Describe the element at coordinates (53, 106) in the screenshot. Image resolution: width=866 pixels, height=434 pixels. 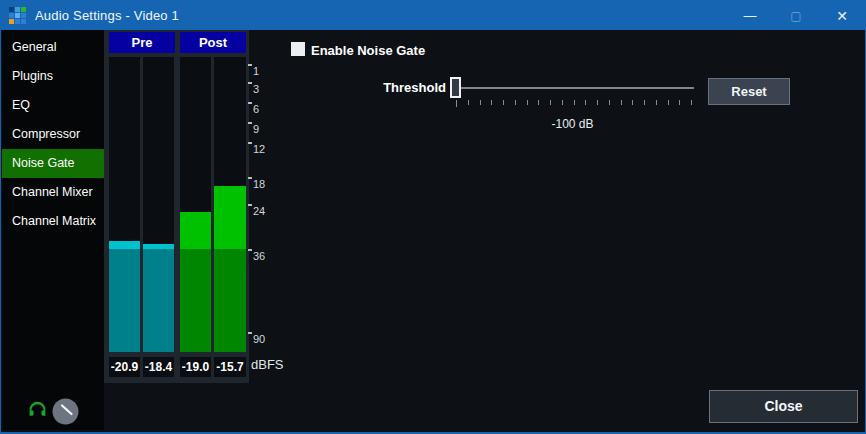
I see `sidebar-item-eq: EQ` at that location.